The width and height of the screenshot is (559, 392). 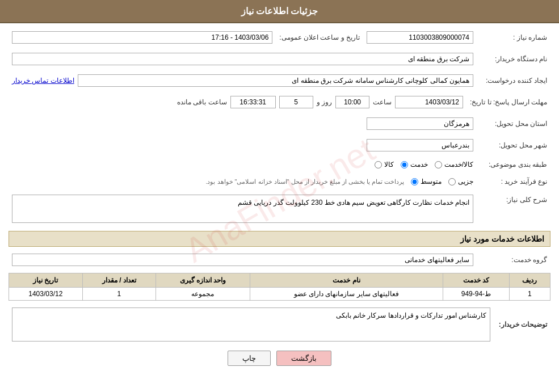 What do you see at coordinates (529, 294) in the screenshot?
I see `cell-row: 1` at bounding box center [529, 294].